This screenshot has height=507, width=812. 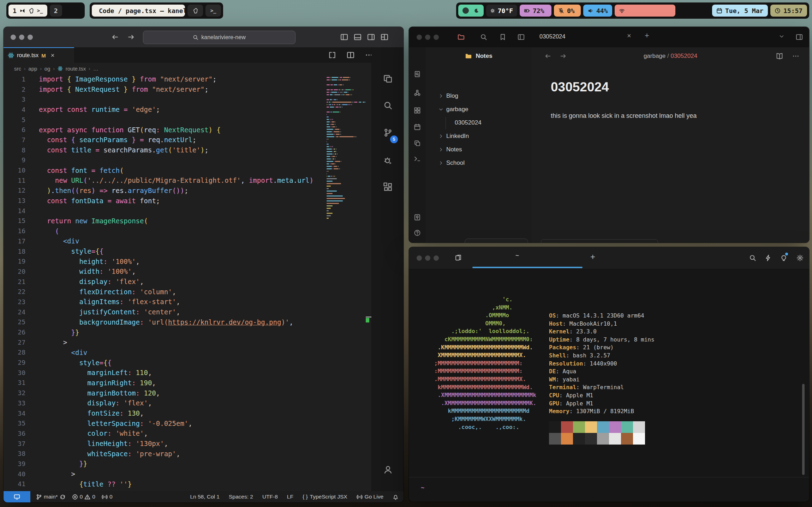 What do you see at coordinates (800, 258) in the screenshot?
I see `settings-gear-icon` at bounding box center [800, 258].